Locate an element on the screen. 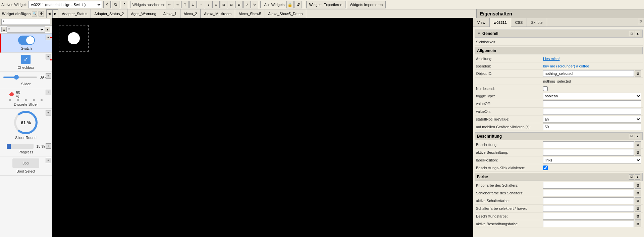 This screenshot has width=644, height=237. anleitung-link: Lies mich! is located at coordinates (551, 59).